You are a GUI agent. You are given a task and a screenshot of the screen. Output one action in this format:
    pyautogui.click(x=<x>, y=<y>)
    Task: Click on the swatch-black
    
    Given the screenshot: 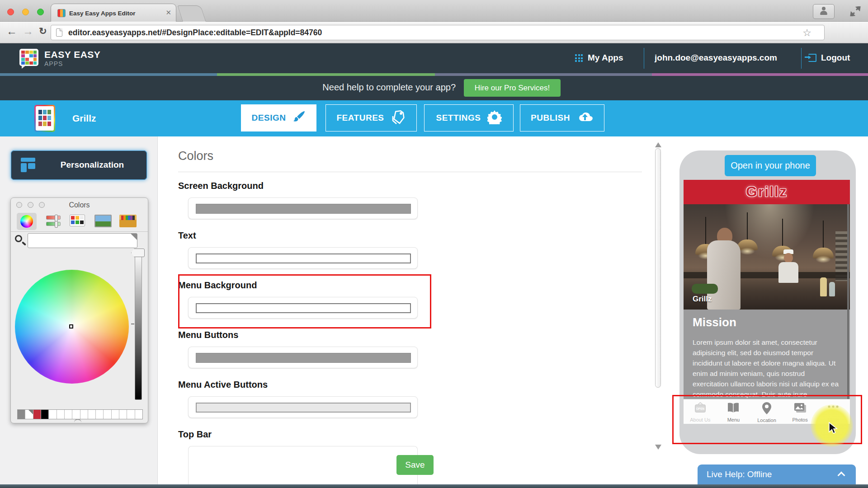 What is the action you would take?
    pyautogui.click(x=45, y=414)
    